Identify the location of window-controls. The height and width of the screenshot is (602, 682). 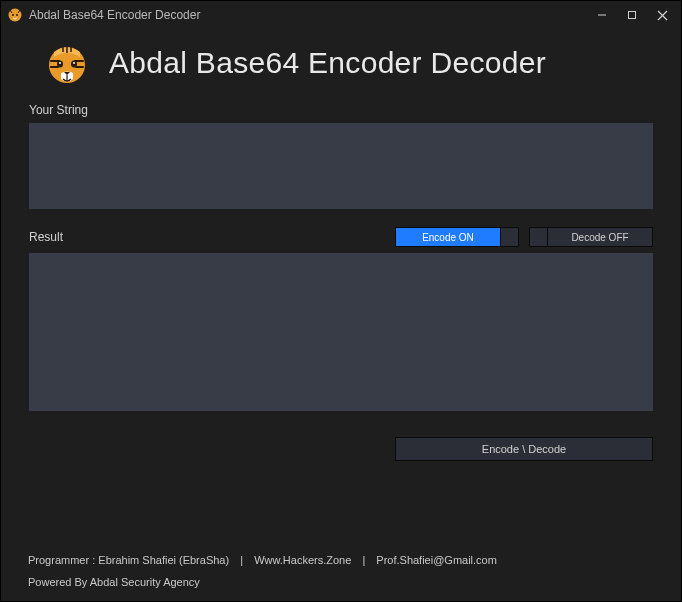
(632, 15).